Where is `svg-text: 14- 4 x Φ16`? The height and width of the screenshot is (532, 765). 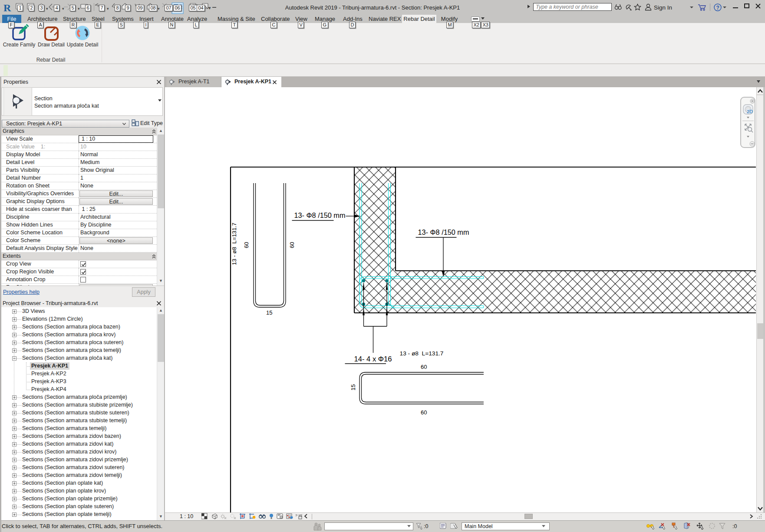
svg-text: 14- 4 x Φ16 is located at coordinates (373, 359).